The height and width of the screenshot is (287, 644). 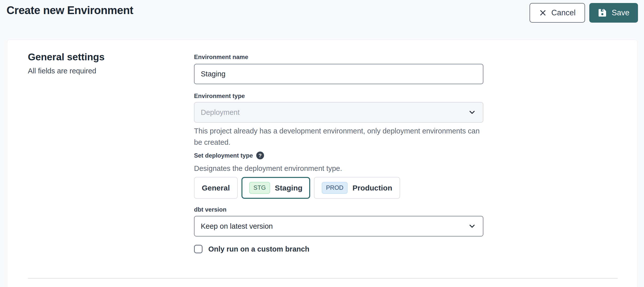 I want to click on deployment-type-label: Set deployment type, so click(x=223, y=156).